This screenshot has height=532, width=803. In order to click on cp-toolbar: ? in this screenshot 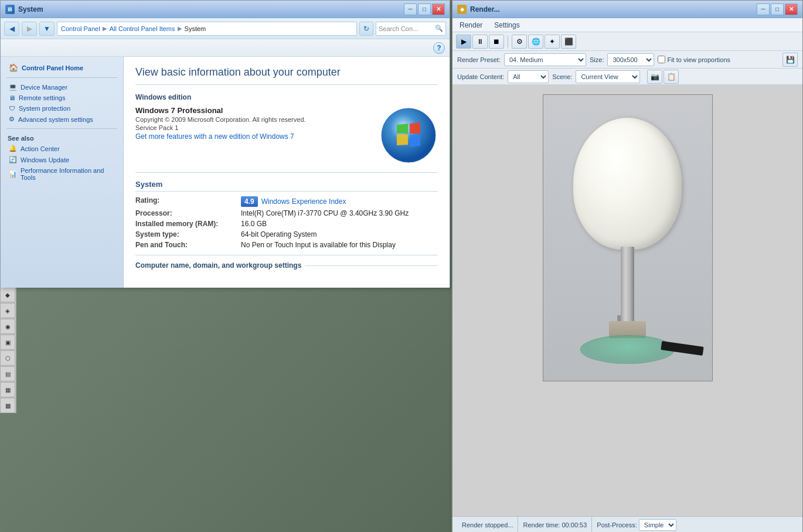, I will do `click(225, 48)`.